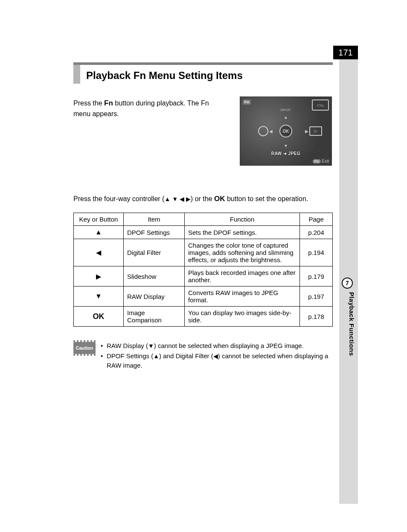 Image resolution: width=407 pixels, height=532 pixels. I want to click on table-row: OK Image Comparison You can display two …, so click(203, 317).